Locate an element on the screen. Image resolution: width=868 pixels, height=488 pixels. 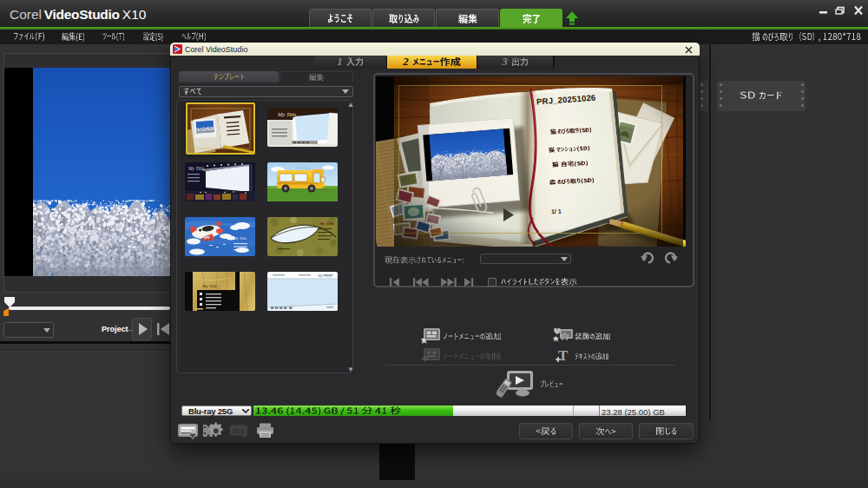
svg-text: 16:9 is located at coordinates (239, 431).